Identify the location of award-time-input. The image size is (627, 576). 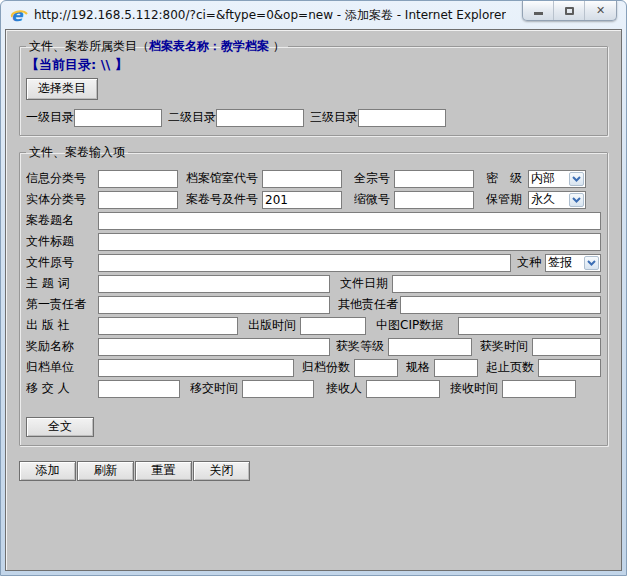
(566, 347).